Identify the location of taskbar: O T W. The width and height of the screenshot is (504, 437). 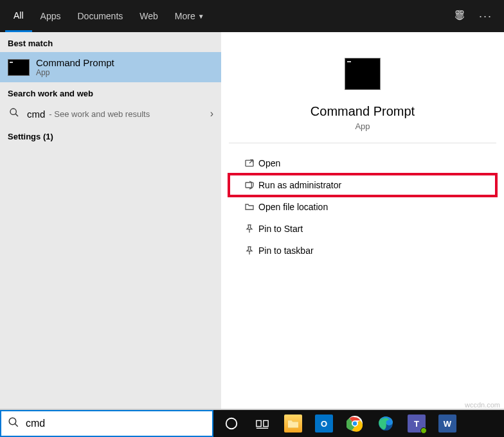
(359, 424).